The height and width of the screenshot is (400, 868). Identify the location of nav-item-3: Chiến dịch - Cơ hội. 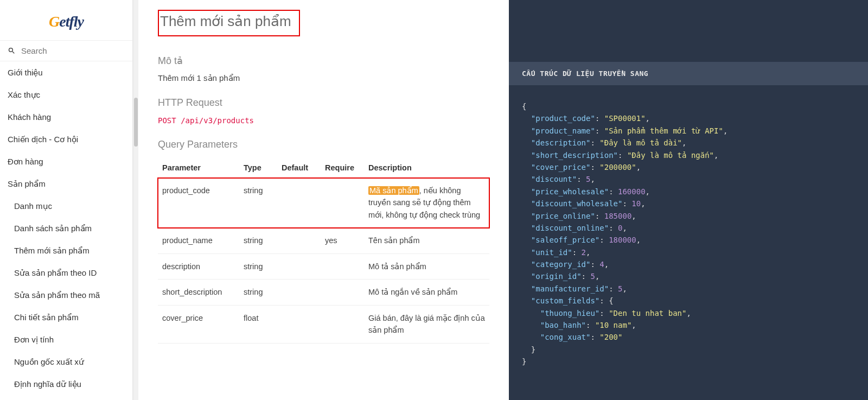
(66, 139).